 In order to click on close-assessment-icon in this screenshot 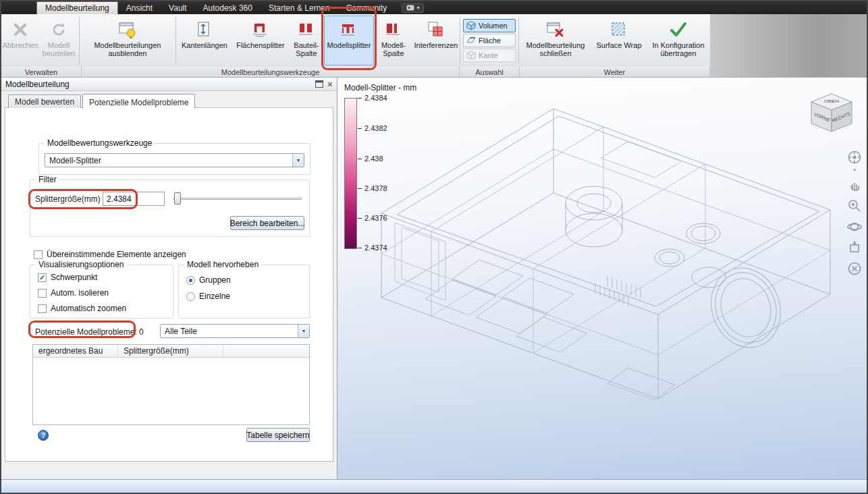, I will do `click(555, 30)`.